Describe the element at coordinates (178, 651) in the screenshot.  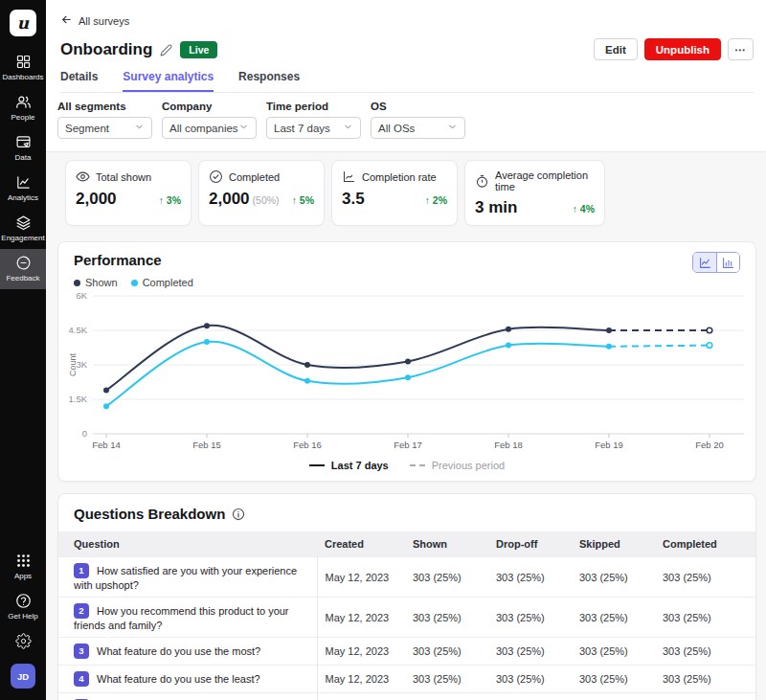
I see `question-text: What feature do you use the most?` at that location.